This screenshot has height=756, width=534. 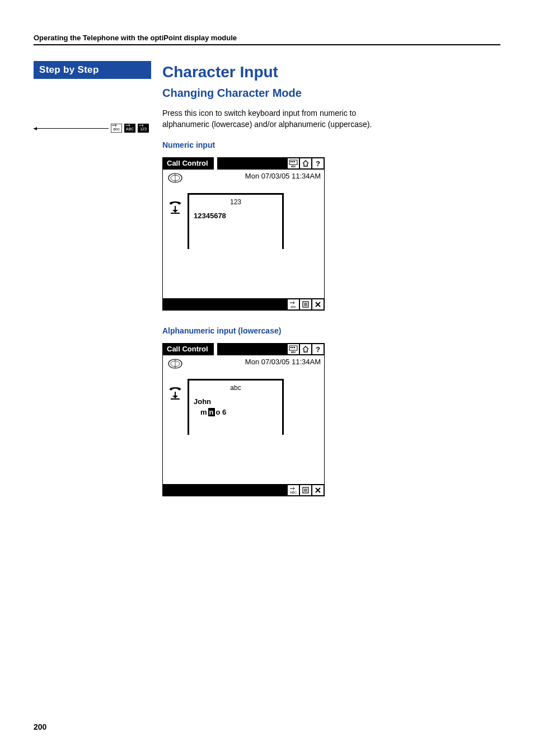 I want to click on bottom-bar: ABC, so click(x=243, y=490).